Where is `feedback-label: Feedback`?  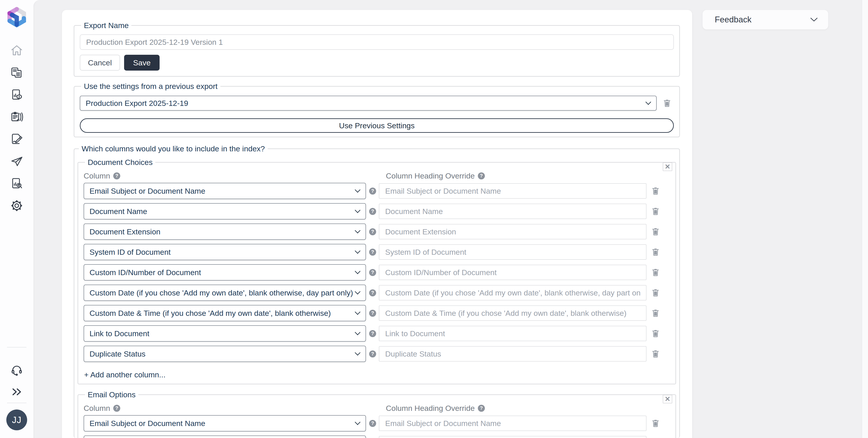
feedback-label: Feedback is located at coordinates (733, 20).